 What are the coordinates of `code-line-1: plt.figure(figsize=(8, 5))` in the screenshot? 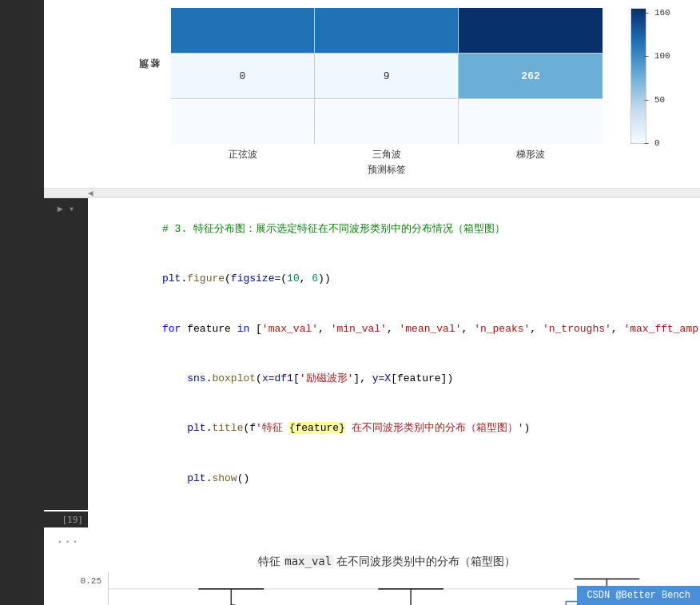 It's located at (400, 279).